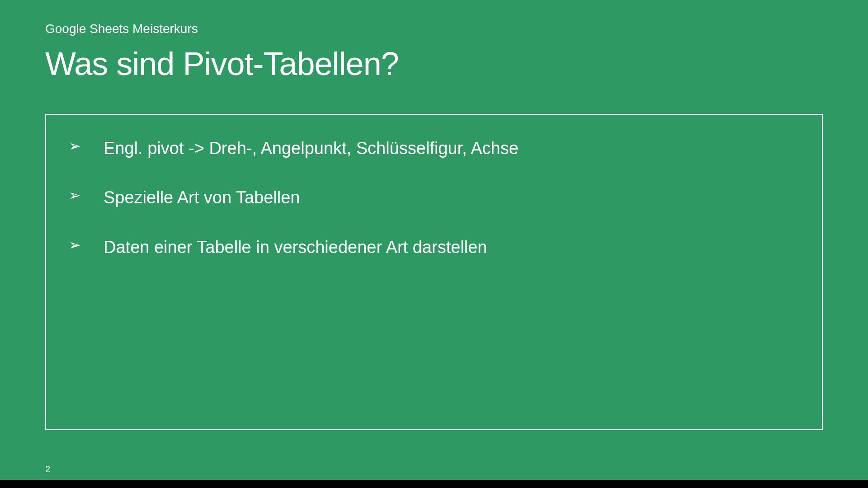 This screenshot has width=868, height=488. I want to click on list-item: ➢ Spezielle Art von Tabellen, so click(434, 198).